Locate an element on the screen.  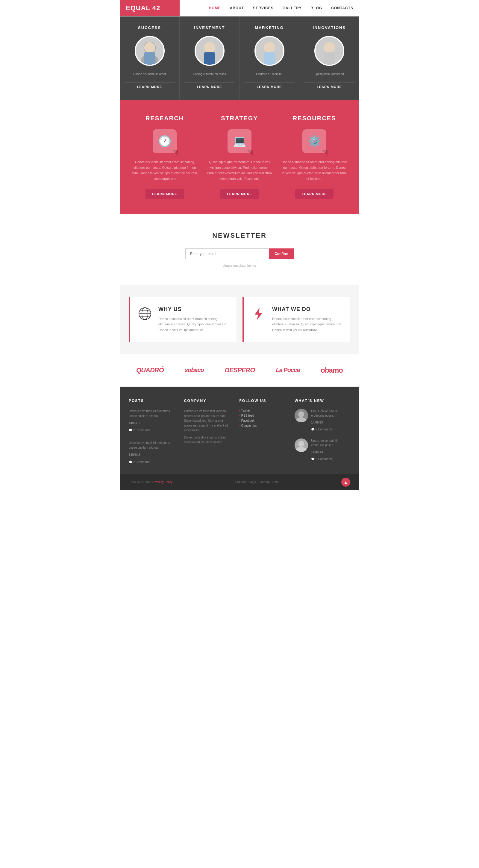
pink-card-text-research: Donec alsuacnc sit amet erom sit coning … is located at coordinates (164, 170).